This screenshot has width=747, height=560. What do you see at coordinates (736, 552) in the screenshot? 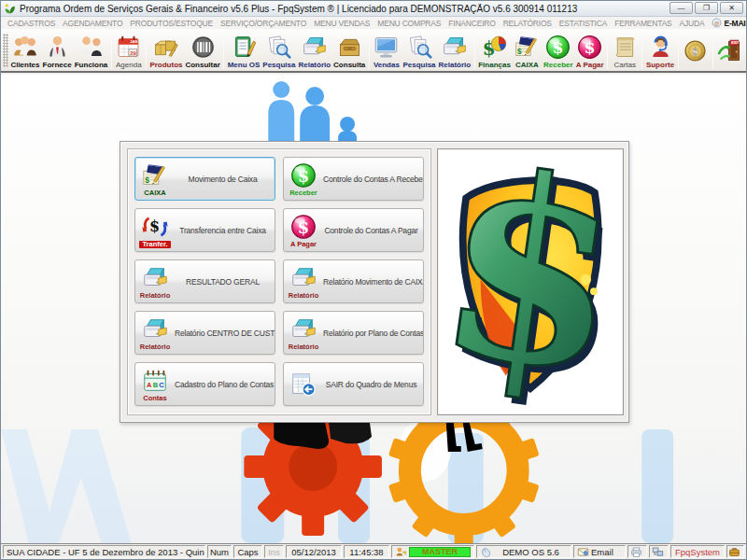
I see `status-case` at bounding box center [736, 552].